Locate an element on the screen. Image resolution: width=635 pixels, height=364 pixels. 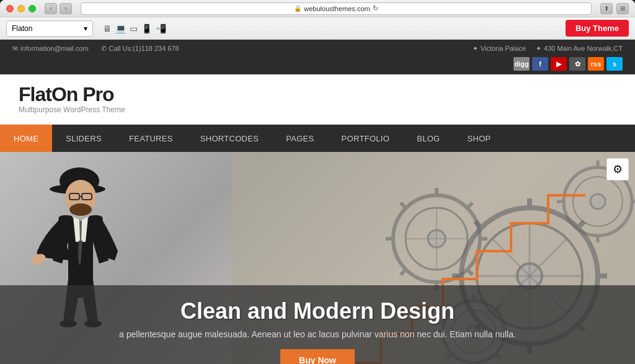
social-skype-button: s is located at coordinates (615, 64).